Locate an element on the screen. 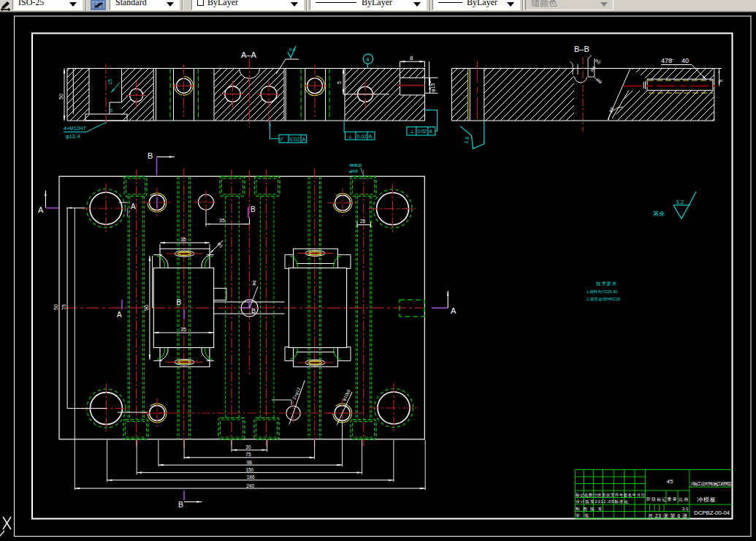  svg-text: 240 is located at coordinates (250, 485).